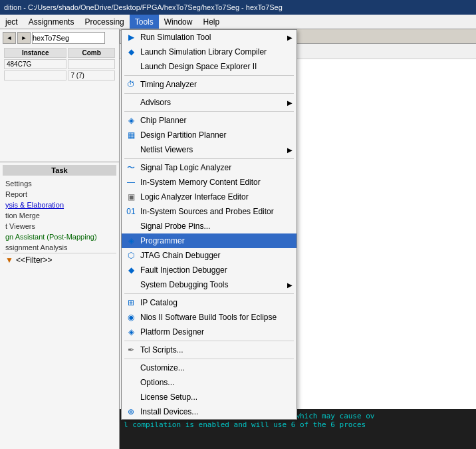 The image size is (476, 449). Describe the element at coordinates (162, 368) in the screenshot. I see `customize-label: Customize...` at that location.